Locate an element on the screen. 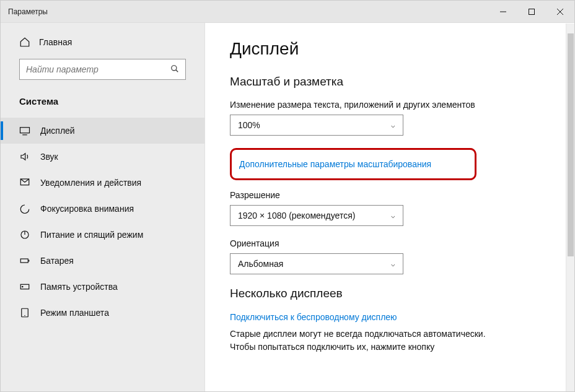  sidebar-item-label: Звук is located at coordinates (50, 157).